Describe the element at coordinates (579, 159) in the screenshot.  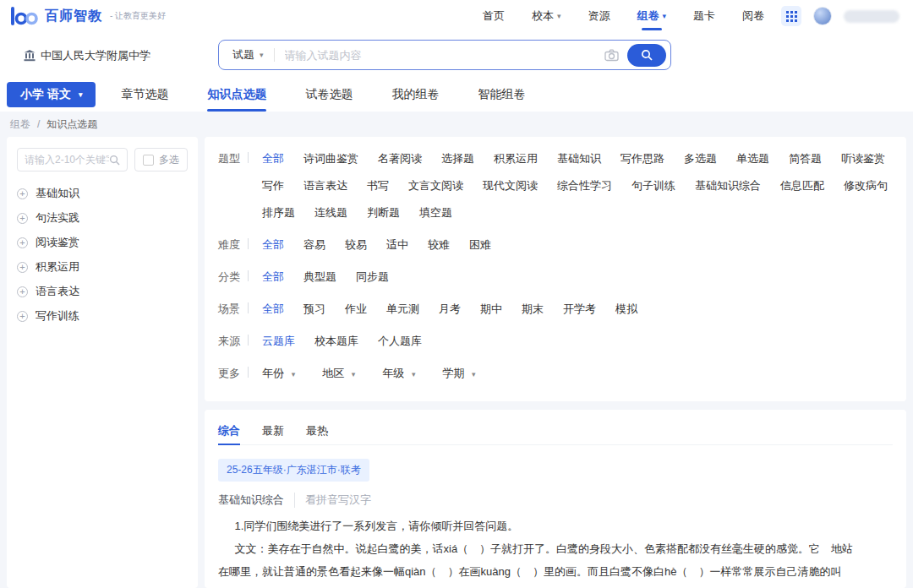
I see `filter-option: 基础知识` at that location.